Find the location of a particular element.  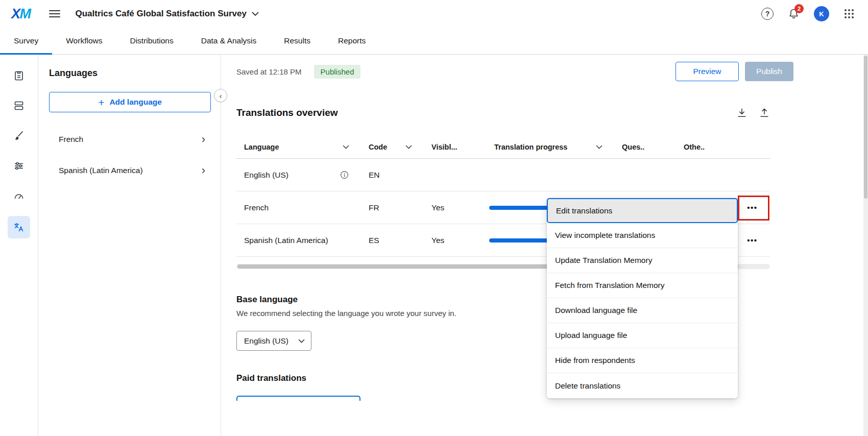

language-item-french: French › is located at coordinates (130, 139).